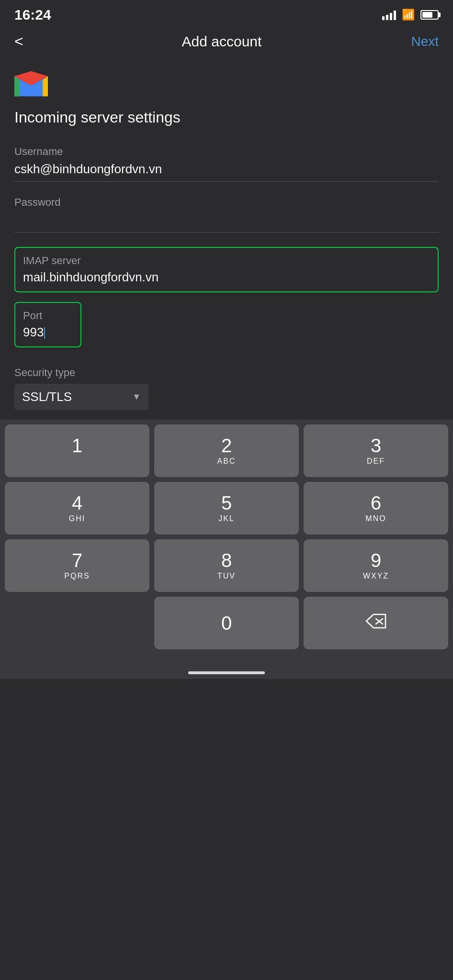 The image size is (453, 980). Describe the element at coordinates (226, 202) in the screenshot. I see `password-label: Password` at that location.